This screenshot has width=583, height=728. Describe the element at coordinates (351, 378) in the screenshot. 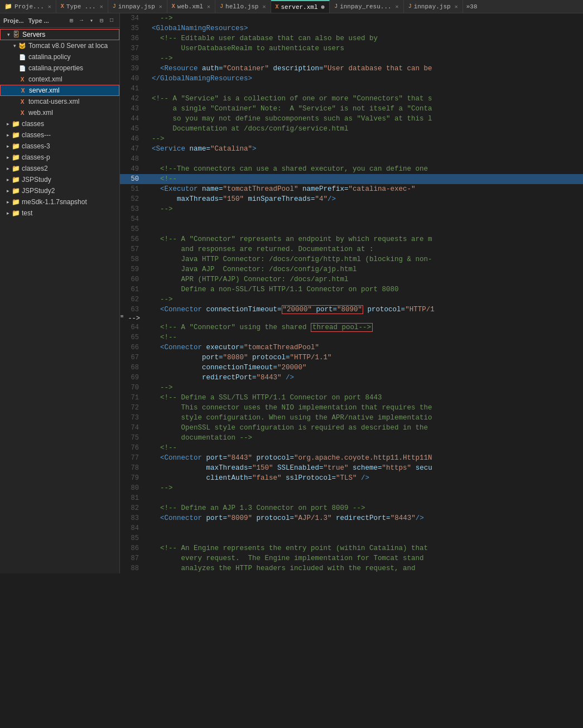

I see `line-69: 69 redirectPort="8443" />` at that location.